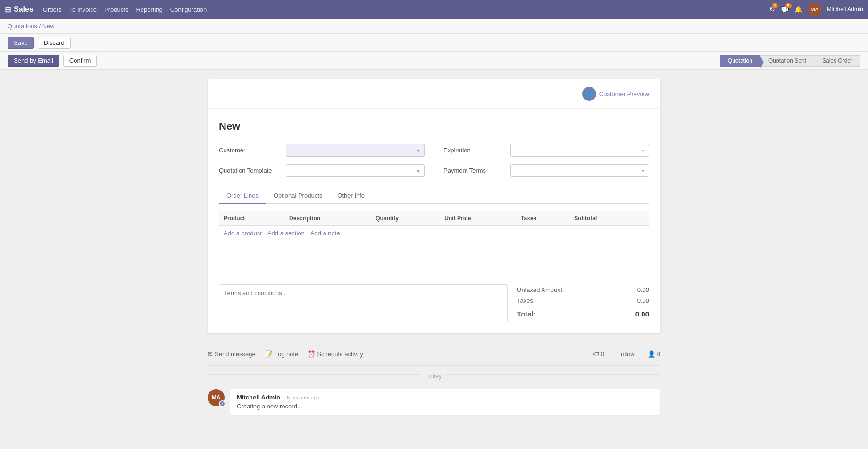 The image size is (868, 449). Describe the element at coordinates (434, 240) in the screenshot. I see `order-lines-table: Product Description Quantity Unit Price …` at that location.